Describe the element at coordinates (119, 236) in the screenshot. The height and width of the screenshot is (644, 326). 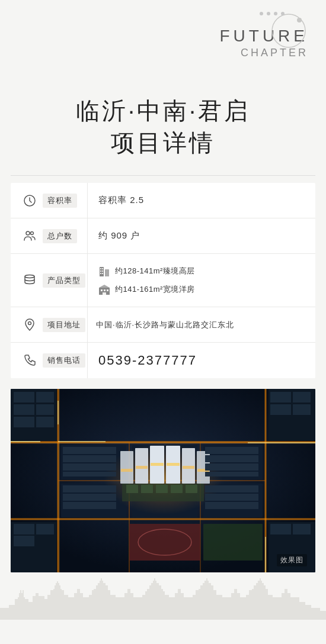
I see `household-value: 约 909 户` at that location.